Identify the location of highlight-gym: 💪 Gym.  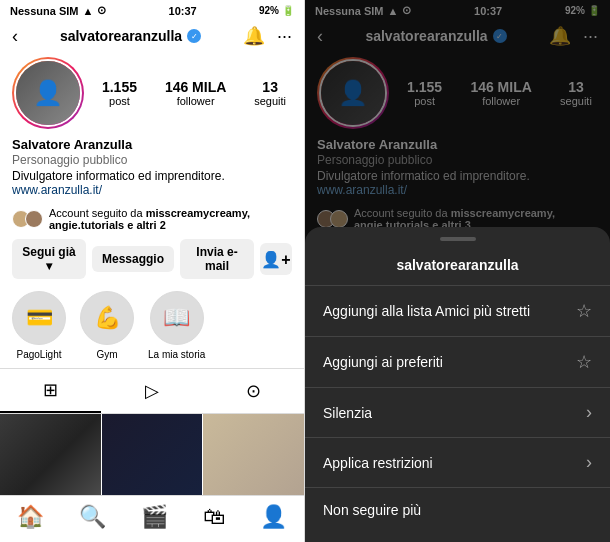
(107, 326).